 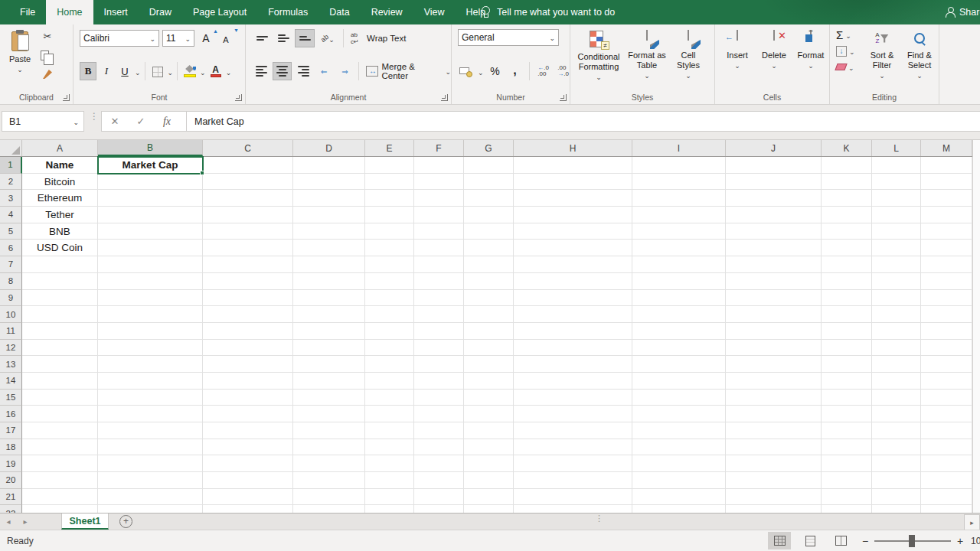 I want to click on fill-handle, so click(x=202, y=173).